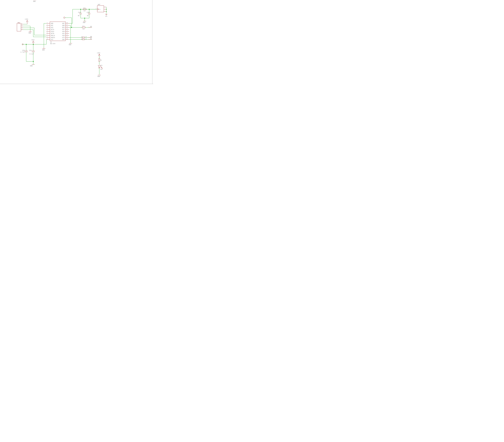  What do you see at coordinates (18, 23) in the screenshot?
I see `svg-text: J4` at bounding box center [18, 23].